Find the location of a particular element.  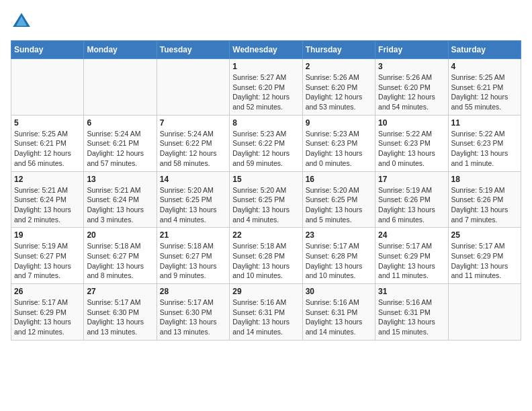

day-number: 4 is located at coordinates (485, 66).